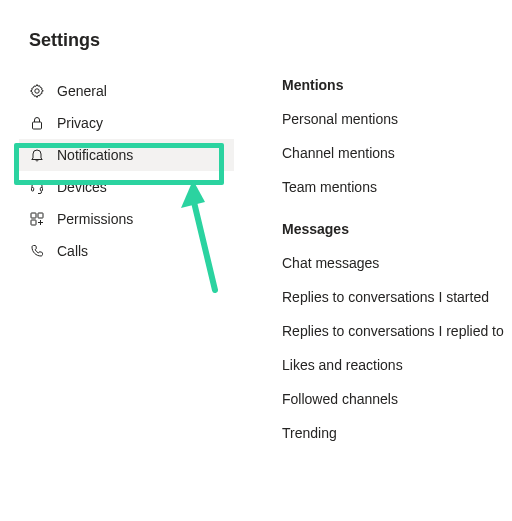 The height and width of the screenshot is (521, 512). Describe the element at coordinates (126, 123) in the screenshot. I see `sidebar-item-privacy: Privacy` at that location.